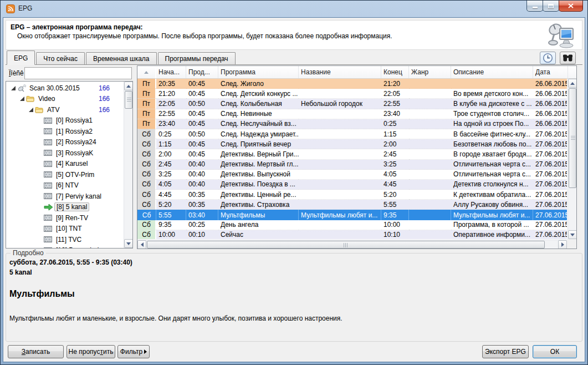 This screenshot has width=588, height=365. Describe the element at coordinates (64, 175) in the screenshot. I see `tree-item: [5] OTV-Prim` at that location.